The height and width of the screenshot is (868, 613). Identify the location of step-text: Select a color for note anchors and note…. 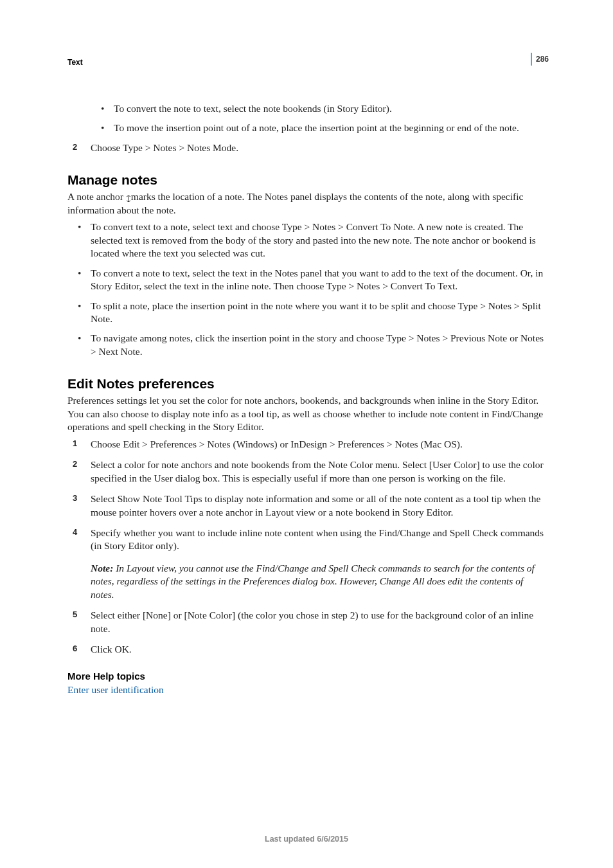
(317, 471).